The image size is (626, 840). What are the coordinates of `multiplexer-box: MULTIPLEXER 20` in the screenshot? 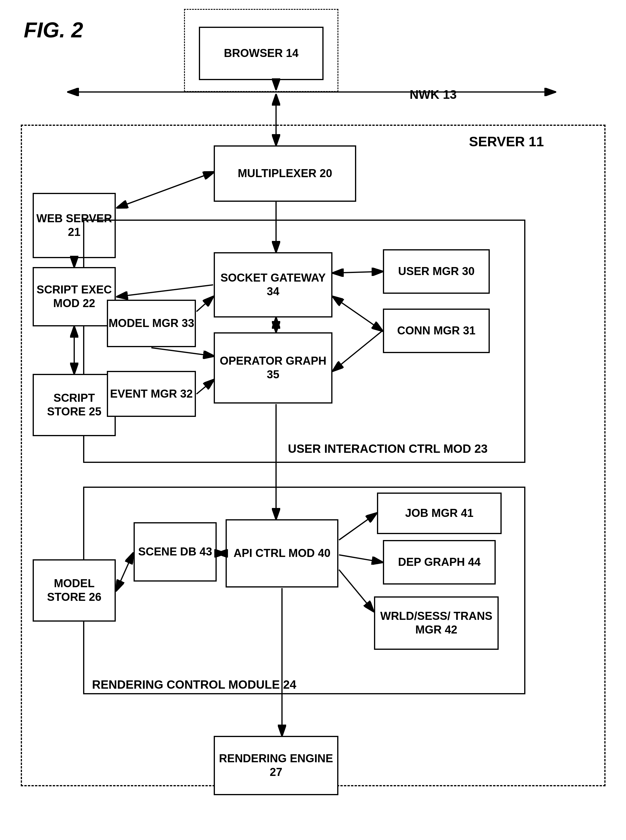 It's located at (285, 173).